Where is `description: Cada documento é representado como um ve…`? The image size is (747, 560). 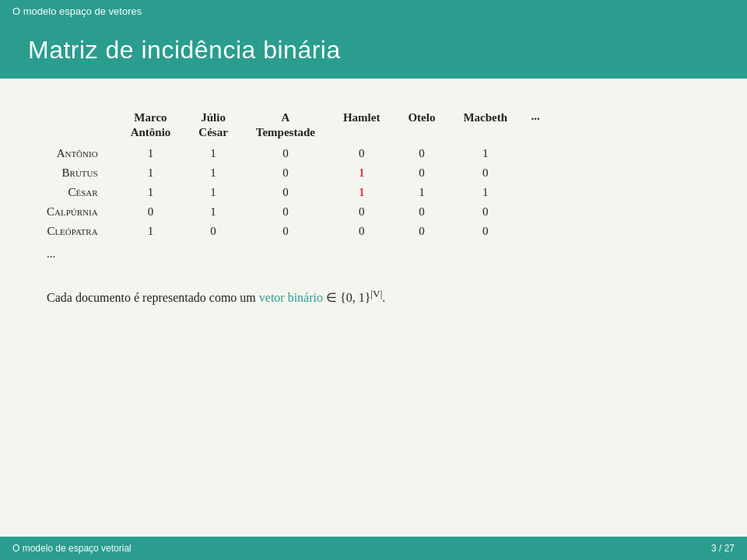
description: Cada documento é representado como um ve… is located at coordinates (374, 297).